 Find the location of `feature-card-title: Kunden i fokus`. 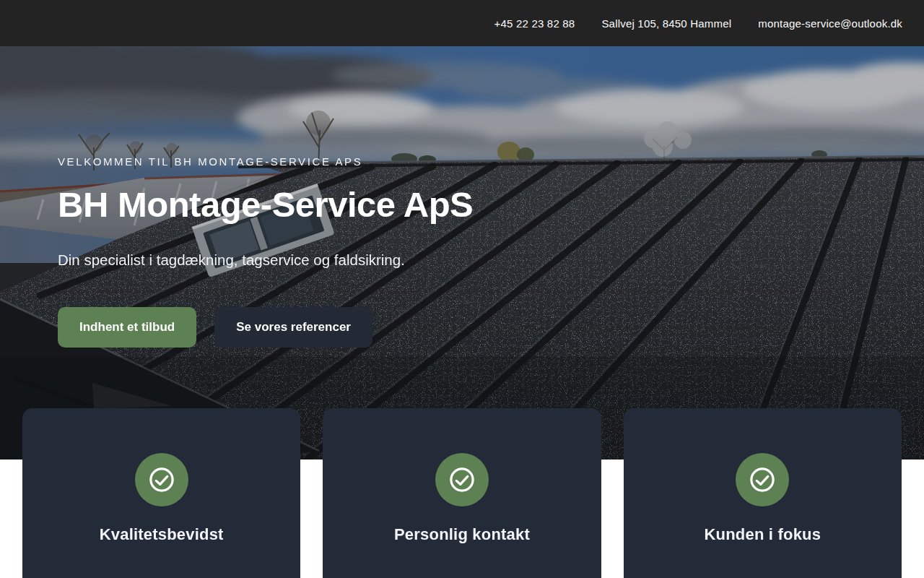

feature-card-title: Kunden i fokus is located at coordinates (762, 535).